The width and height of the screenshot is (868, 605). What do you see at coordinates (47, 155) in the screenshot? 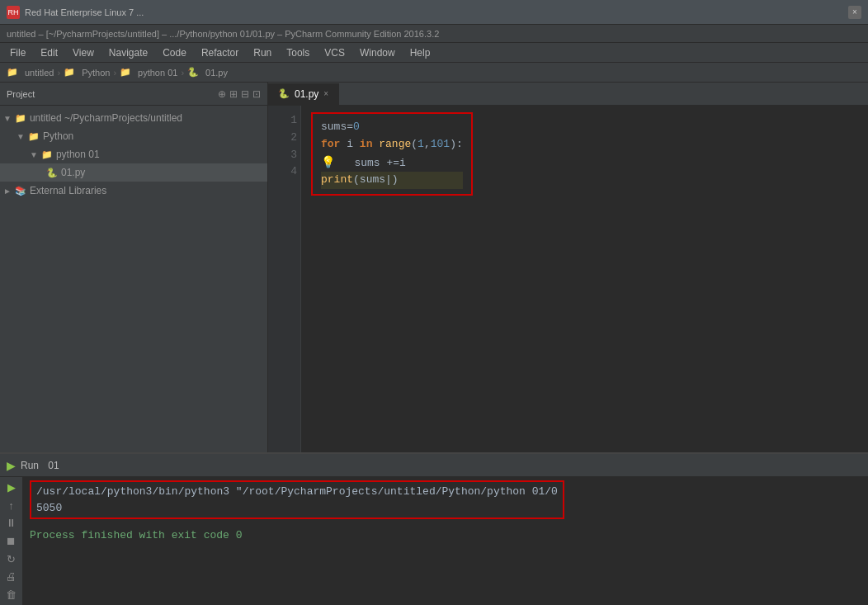
I see `python01-folder-icon: 📁` at bounding box center [47, 155].